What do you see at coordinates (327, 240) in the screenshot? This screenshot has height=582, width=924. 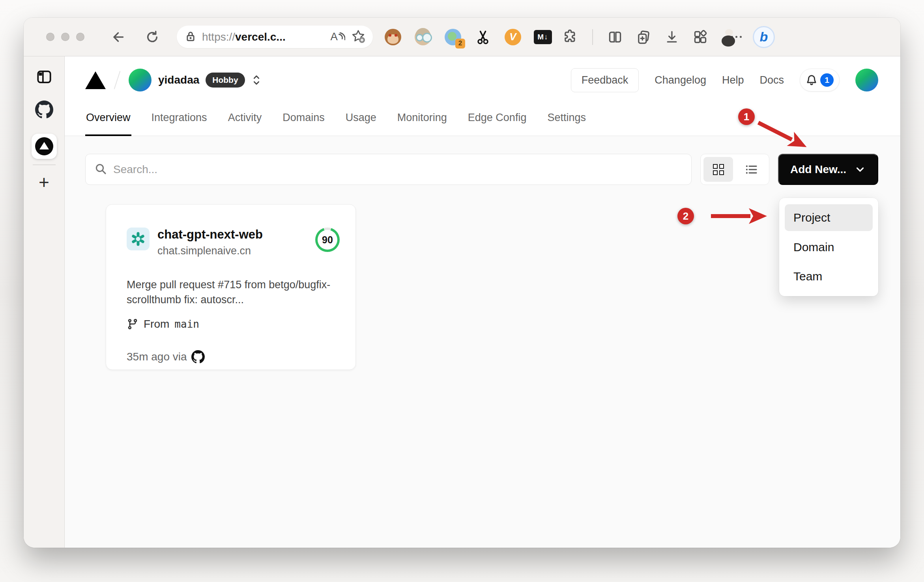 I see `lighthouse-score-badge: 90` at bounding box center [327, 240].